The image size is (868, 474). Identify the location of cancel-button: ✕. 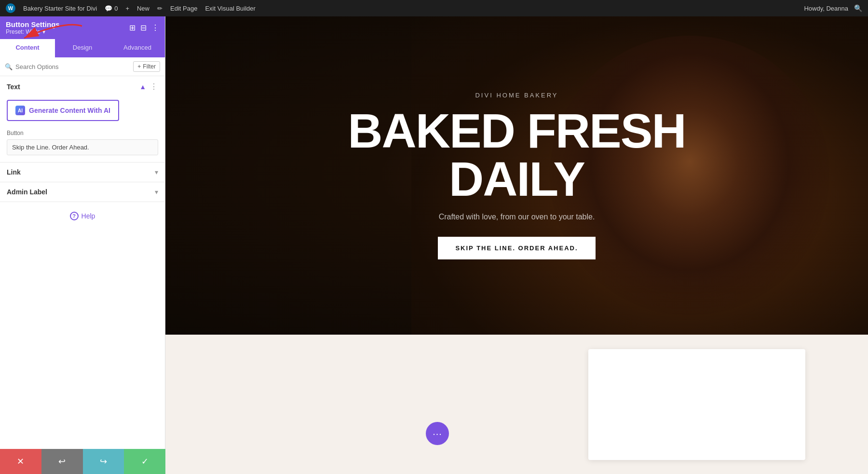
(21, 461).